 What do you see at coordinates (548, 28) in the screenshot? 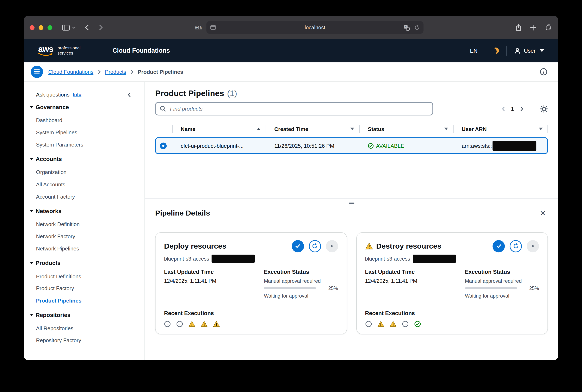
I see `tab-overview-icon` at bounding box center [548, 28].